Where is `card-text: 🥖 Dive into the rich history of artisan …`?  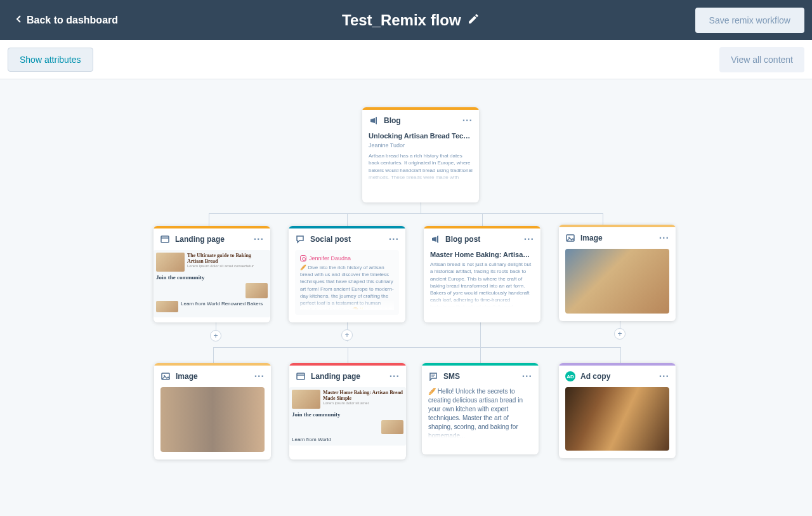 card-text: 🥖 Dive into the rich history of artisan … is located at coordinates (347, 287).